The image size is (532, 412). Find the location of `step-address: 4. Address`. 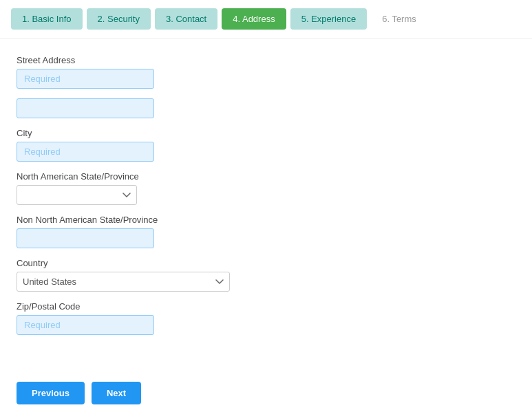

step-address: 4. Address is located at coordinates (253, 19).